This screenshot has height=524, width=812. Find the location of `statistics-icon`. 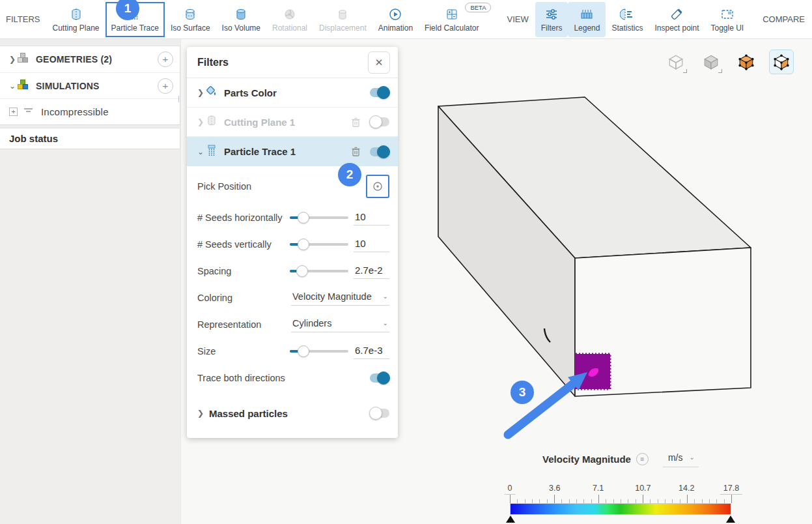

statistics-icon is located at coordinates (627, 14).